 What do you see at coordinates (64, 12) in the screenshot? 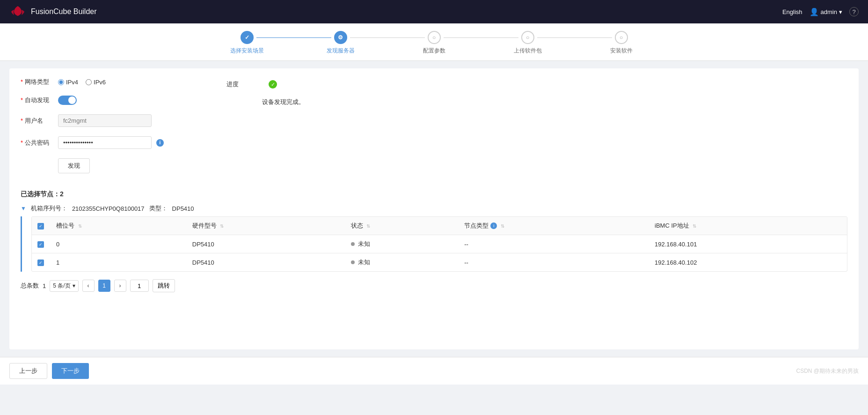
I see `app-title: FusionCube Builder` at bounding box center [64, 12].